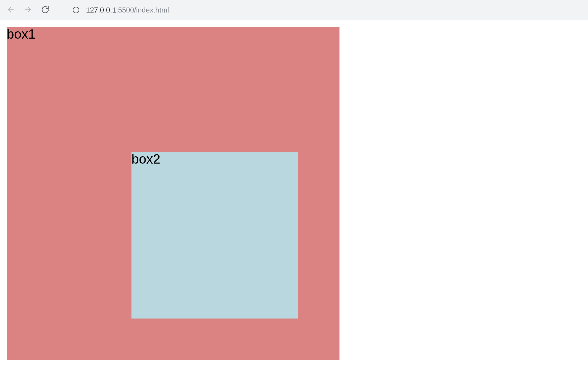 This screenshot has height=371, width=588. What do you see at coordinates (226, 10) in the screenshot?
I see `address-bar: 127.0.0.1:5500/index.html` at bounding box center [226, 10].